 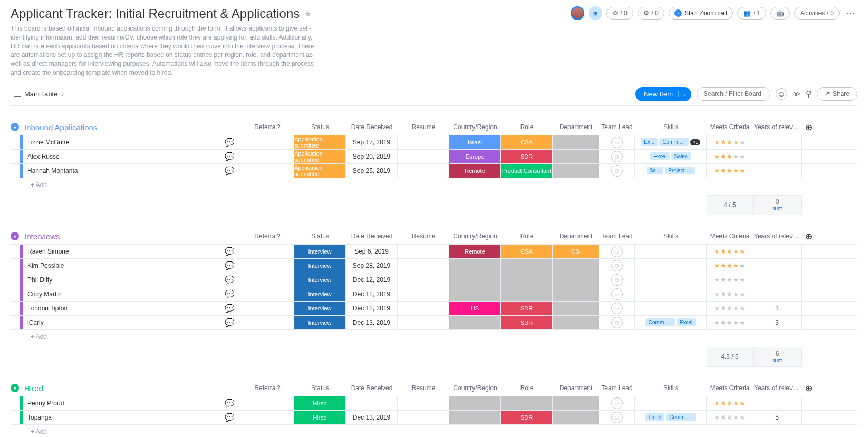 I want to click on more-menu-icon: ⋯, so click(x=851, y=13).